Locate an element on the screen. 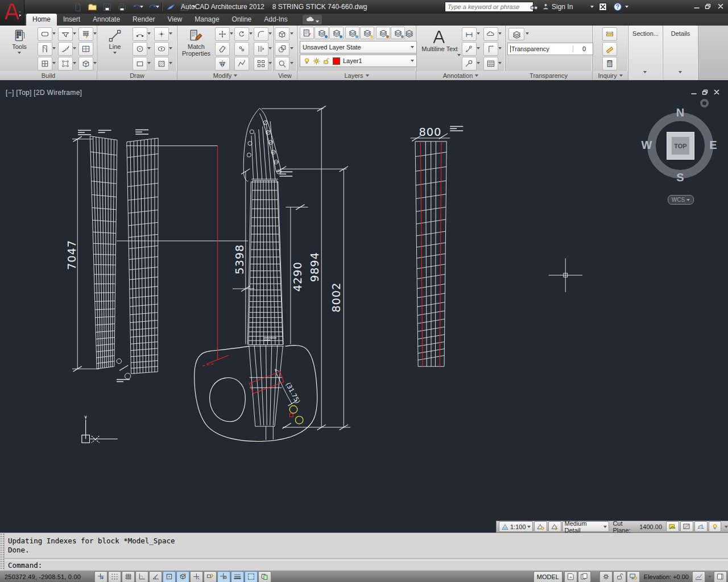  section-panel-expander is located at coordinates (645, 72).